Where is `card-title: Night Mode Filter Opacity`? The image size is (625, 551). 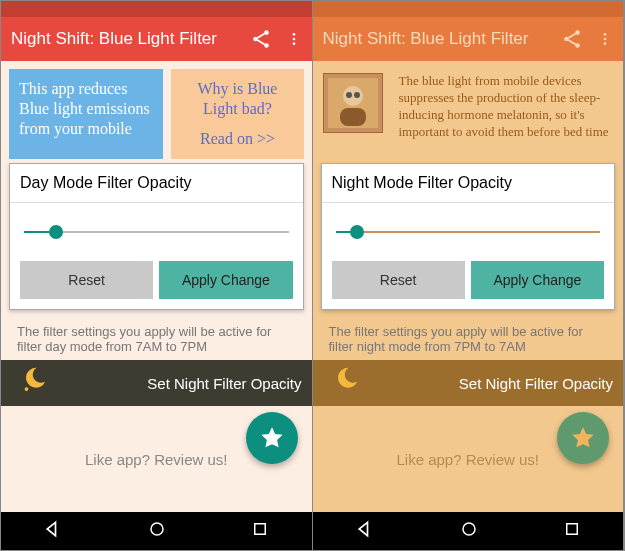 card-title: Night Mode Filter Opacity is located at coordinates (468, 184).